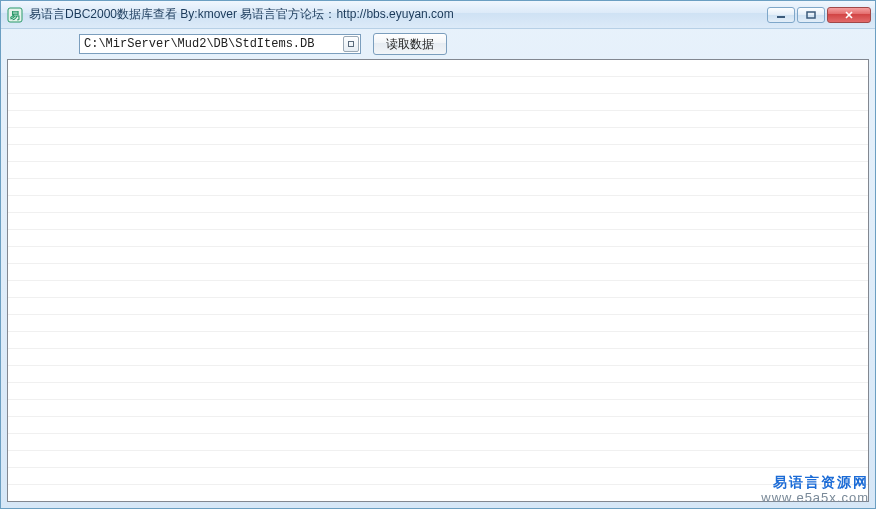 The width and height of the screenshot is (876, 509). What do you see at coordinates (849, 15) in the screenshot?
I see `close-button` at bounding box center [849, 15].